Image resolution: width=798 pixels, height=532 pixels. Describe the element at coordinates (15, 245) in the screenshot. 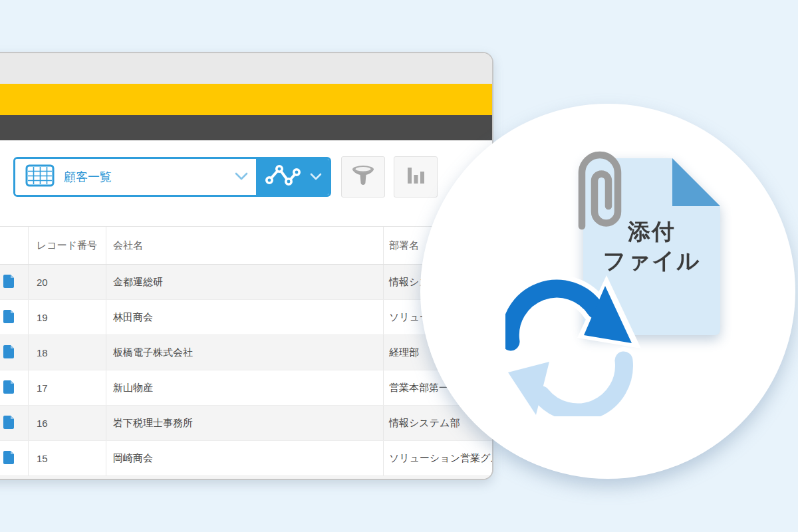

I see `table-header-icon-column` at that location.